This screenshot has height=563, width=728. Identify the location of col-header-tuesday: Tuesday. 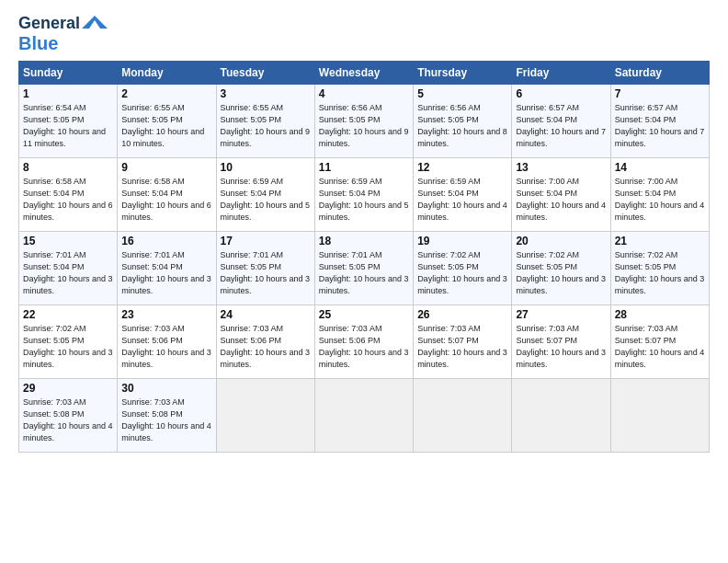
(265, 72).